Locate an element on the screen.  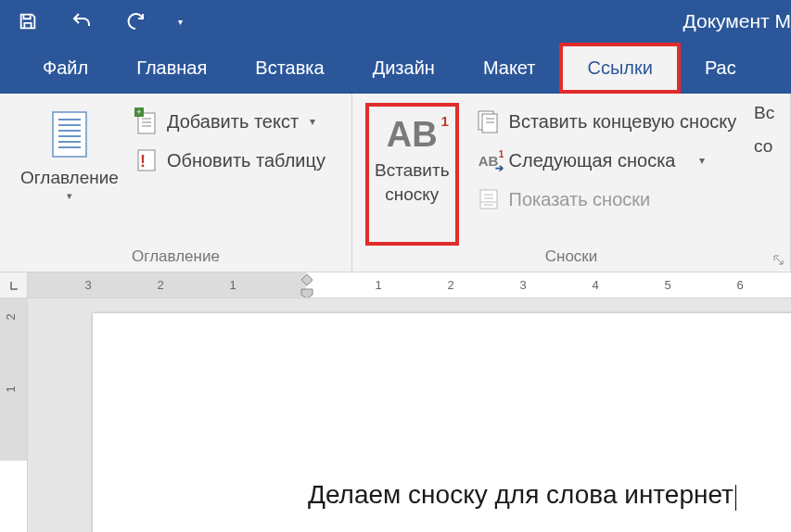
show-notes-label: Показать сноски is located at coordinates (580, 200).